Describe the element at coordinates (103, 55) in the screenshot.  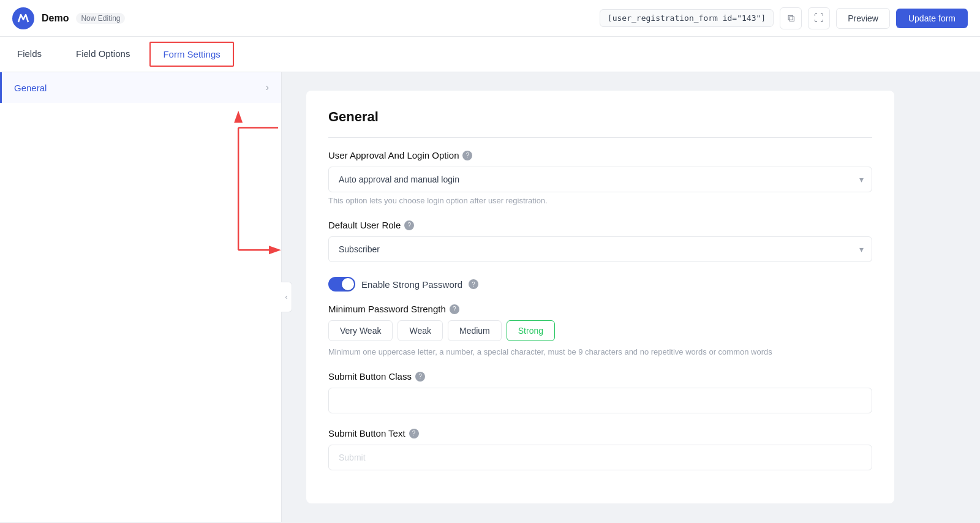
I see `tab-field-options: Field Options` at that location.